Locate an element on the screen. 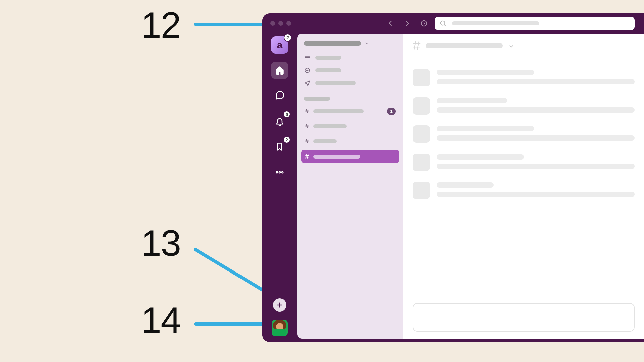 The width and height of the screenshot is (644, 362). workspace-letter: a is located at coordinates (280, 45).